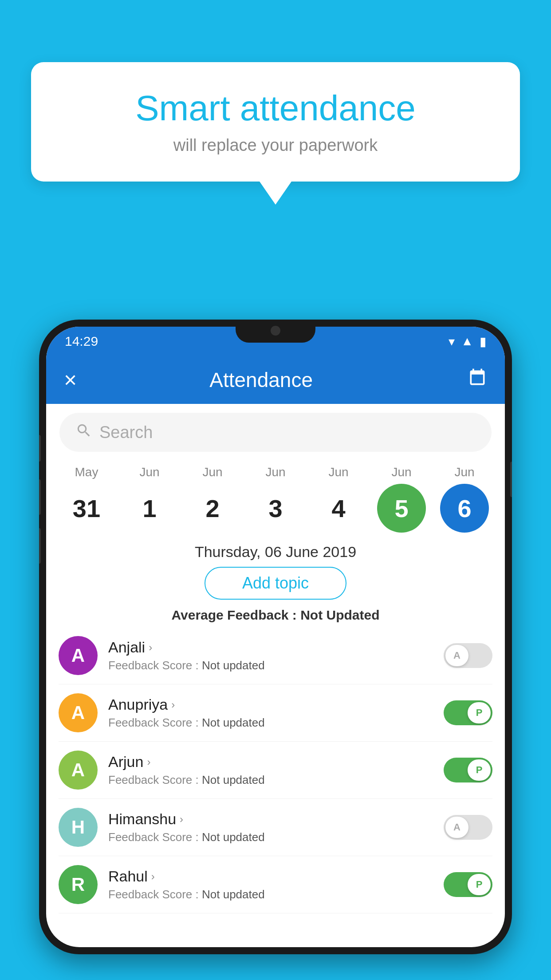  I want to click on cal-date-number: 4, so click(338, 508).